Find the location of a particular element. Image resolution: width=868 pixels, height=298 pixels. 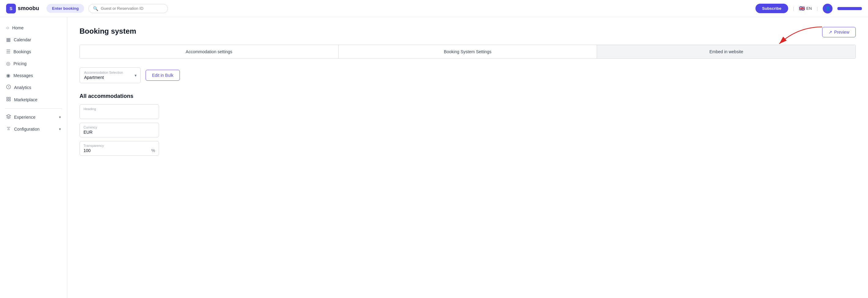

tab-booking-system-settings: Booking System Settings is located at coordinates (468, 52).